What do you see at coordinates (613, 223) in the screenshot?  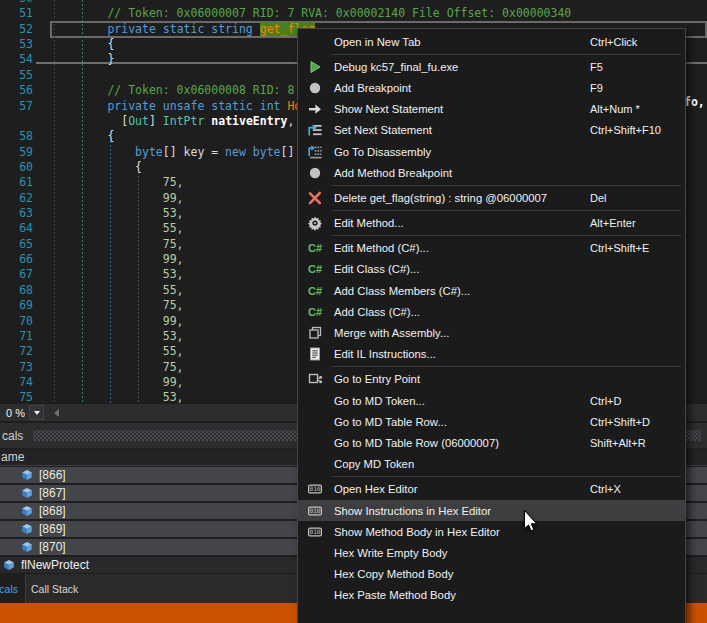 I see `menu-item-shortcut: Alt+Enter` at bounding box center [613, 223].